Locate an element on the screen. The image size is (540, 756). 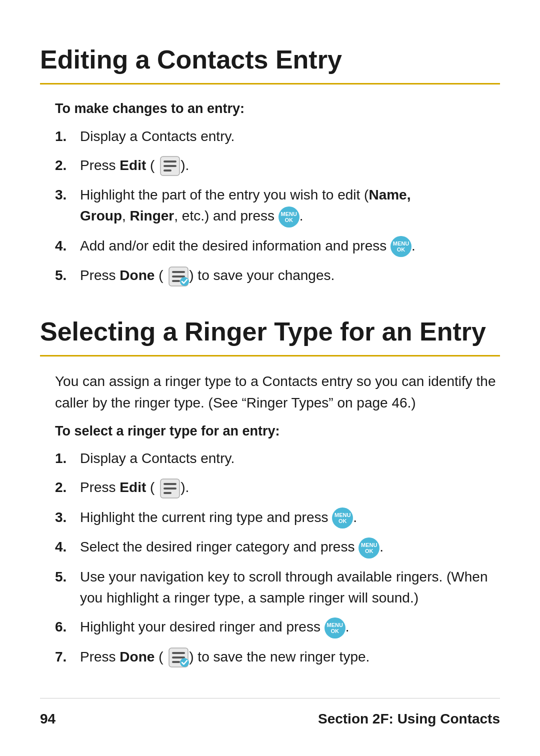
step-content: Press Done ( ) to save your changes. is located at coordinates (290, 276).